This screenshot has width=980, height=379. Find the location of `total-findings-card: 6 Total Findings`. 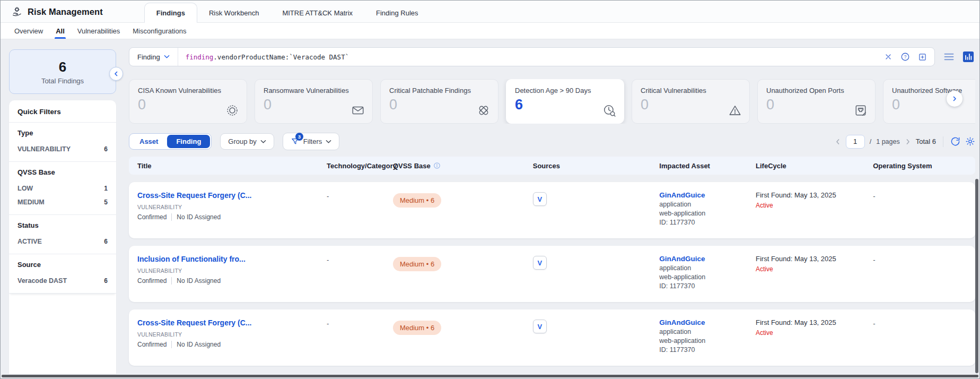

total-findings-card: 6 Total Findings is located at coordinates (63, 72).